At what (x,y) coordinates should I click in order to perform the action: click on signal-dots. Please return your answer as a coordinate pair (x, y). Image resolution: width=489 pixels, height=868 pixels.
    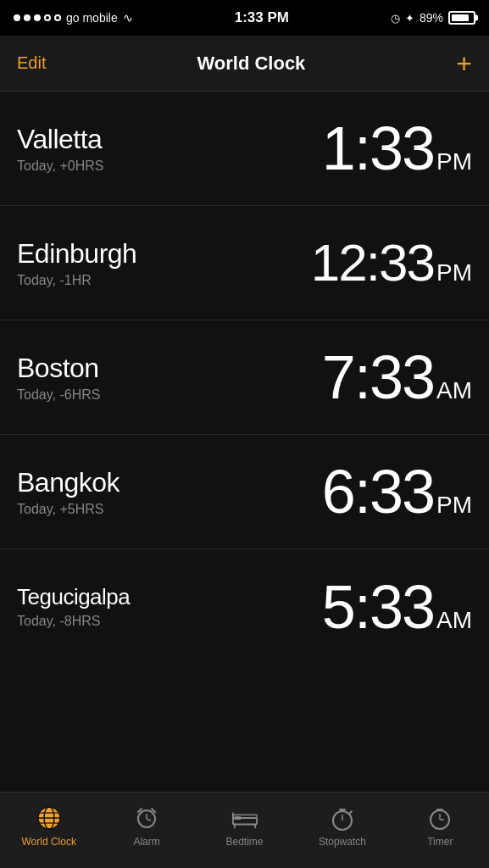
    Looking at the image, I should click on (37, 18).